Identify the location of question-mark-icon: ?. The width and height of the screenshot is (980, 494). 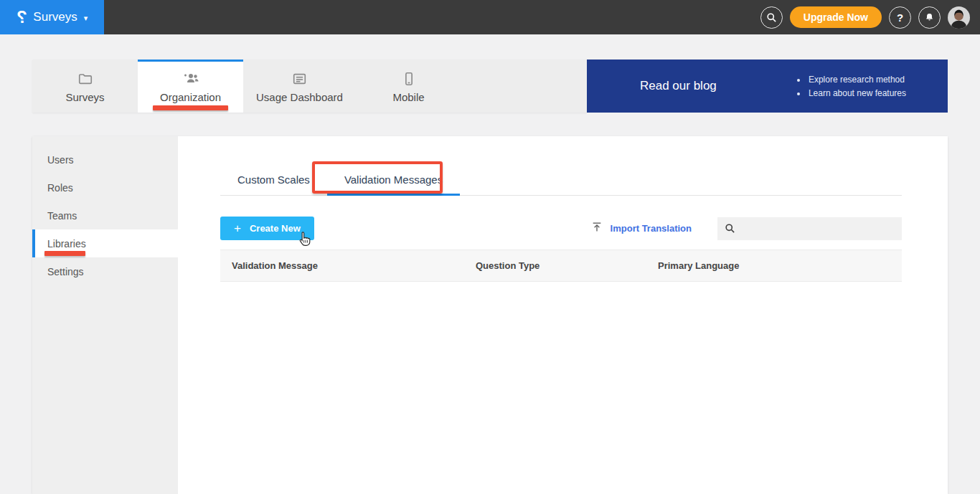
(900, 17).